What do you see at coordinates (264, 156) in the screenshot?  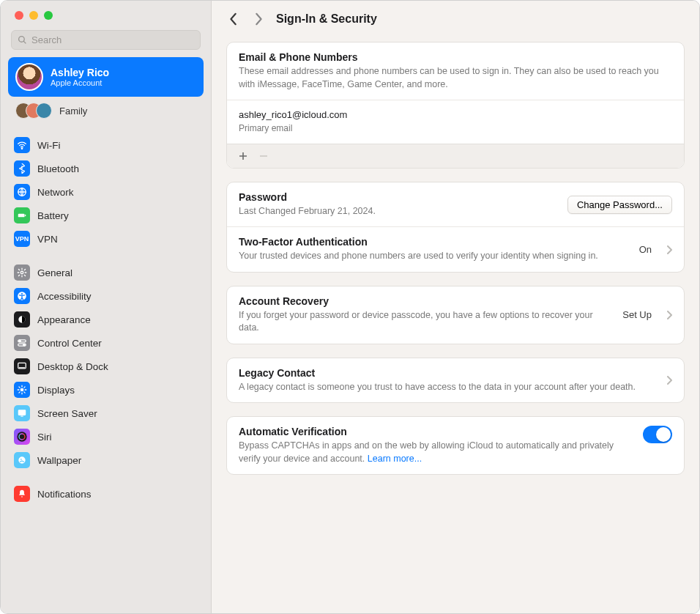 I see `remove-email-button` at bounding box center [264, 156].